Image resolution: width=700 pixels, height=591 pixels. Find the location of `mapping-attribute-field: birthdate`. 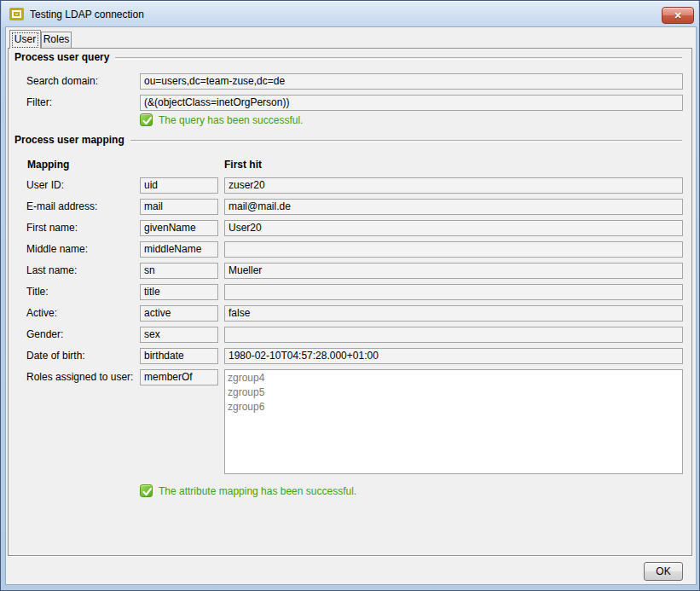

mapping-attribute-field: birthdate is located at coordinates (179, 356).